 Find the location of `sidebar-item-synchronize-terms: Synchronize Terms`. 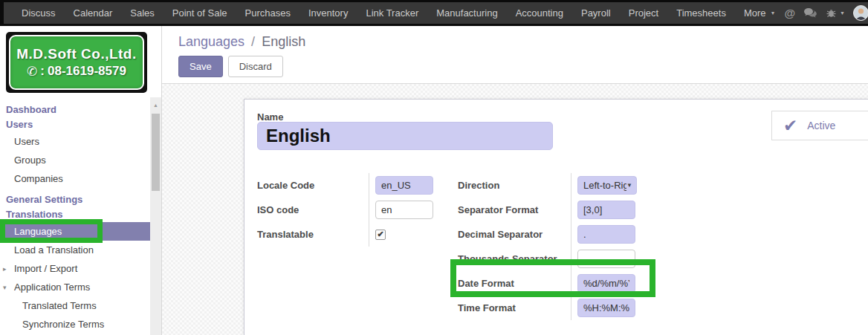

sidebar-item-synchronize-terms: Synchronize Terms is located at coordinates (75, 324).